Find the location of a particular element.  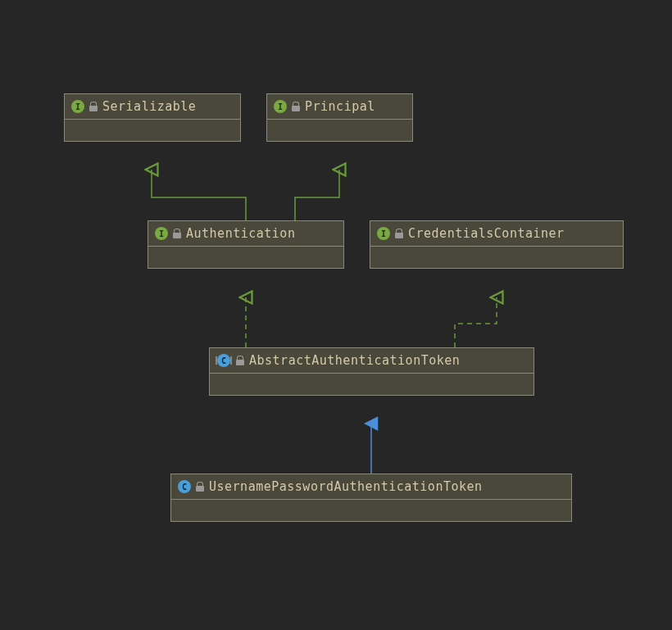

node-label: UsernamePasswordAuthenticationToken is located at coordinates (346, 487).